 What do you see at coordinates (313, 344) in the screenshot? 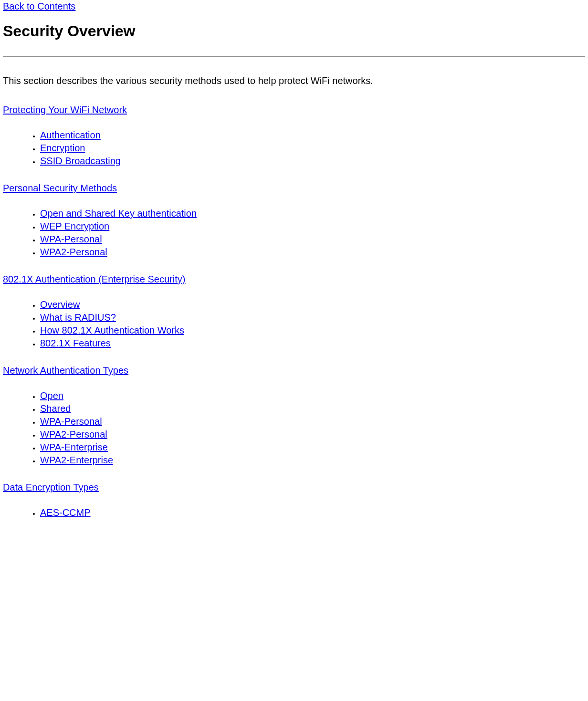
I see `list-item: 802.1X Features` at bounding box center [313, 344].